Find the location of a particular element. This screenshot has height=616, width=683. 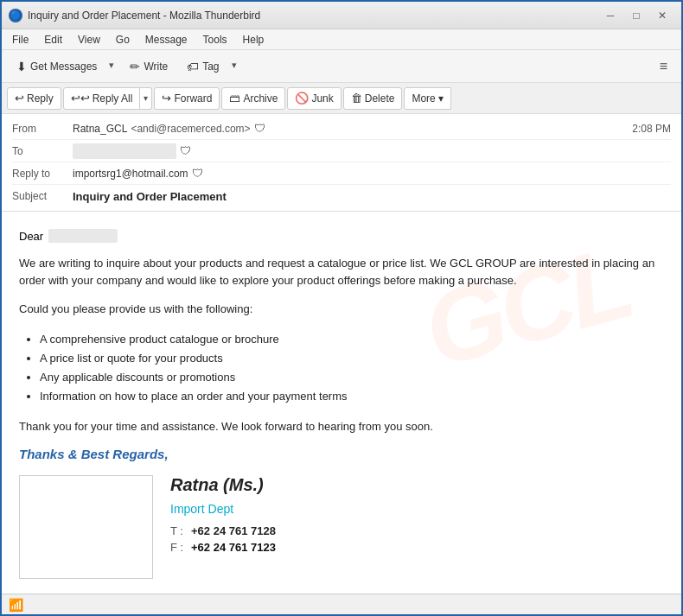

reply-to-email: importsrg1@hotmail.com is located at coordinates (131, 174).